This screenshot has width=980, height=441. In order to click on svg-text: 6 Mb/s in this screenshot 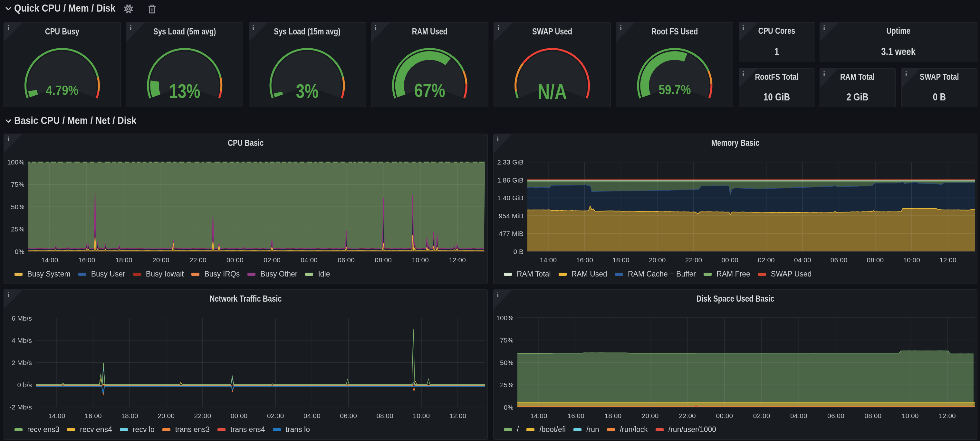, I will do `click(22, 318)`.